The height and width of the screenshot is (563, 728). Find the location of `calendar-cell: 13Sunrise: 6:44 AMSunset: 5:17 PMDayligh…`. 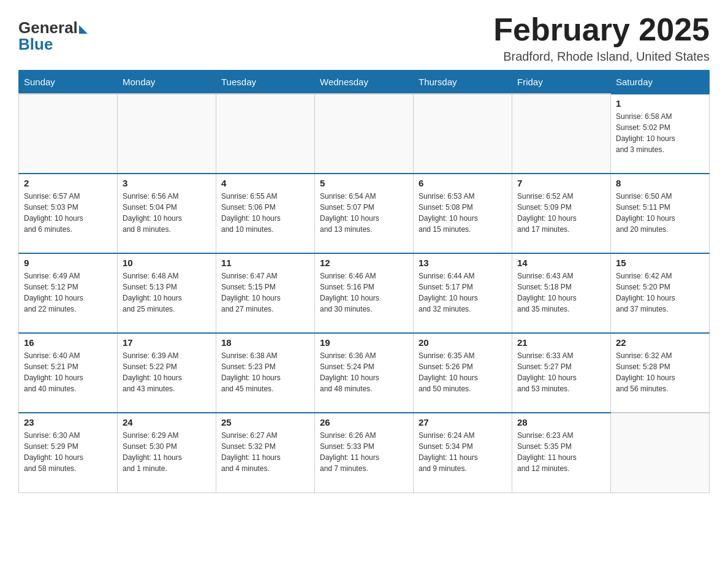

calendar-cell: 13Sunrise: 6:44 AMSunset: 5:17 PMDayligh… is located at coordinates (463, 293).